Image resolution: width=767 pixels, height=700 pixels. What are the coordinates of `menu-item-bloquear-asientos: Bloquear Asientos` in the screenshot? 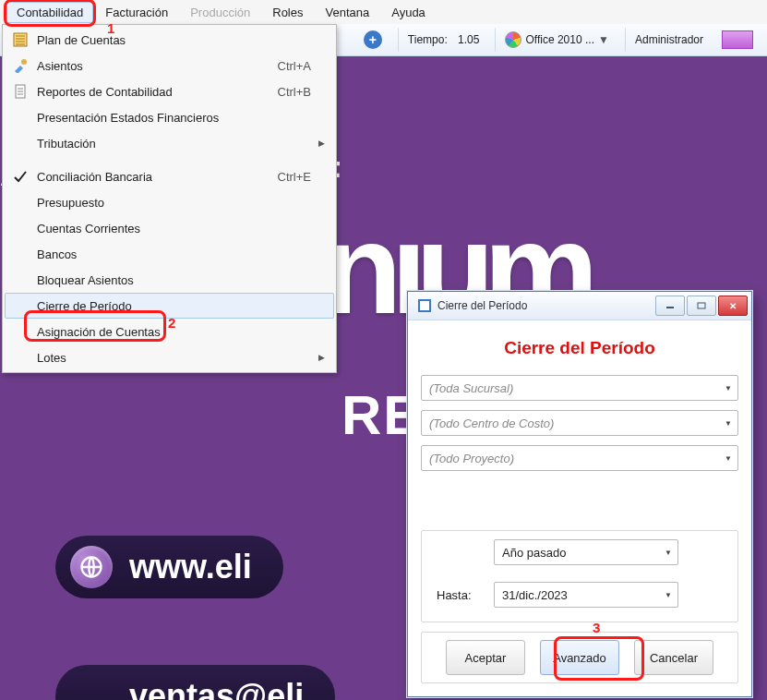 It's located at (170, 280).